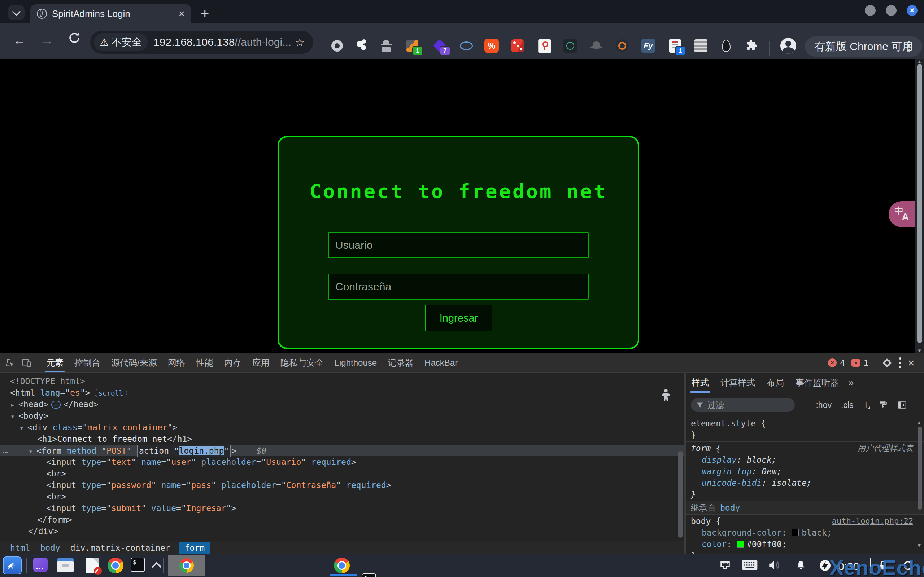 The image size is (924, 577). Describe the element at coordinates (701, 521) in the screenshot. I see `css-selector: body` at that location.